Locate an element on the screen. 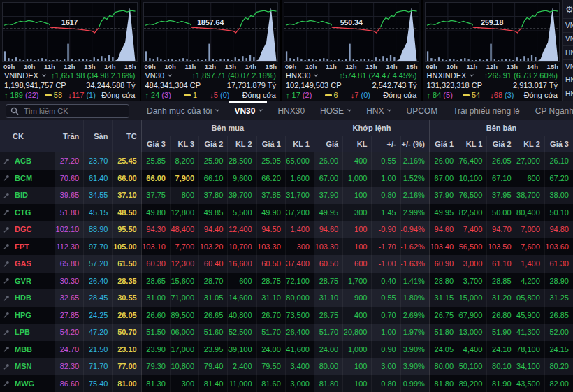 Image resolution: width=573 pixels, height=392 pixels. price-cell: 0.90 is located at coordinates (386, 349).